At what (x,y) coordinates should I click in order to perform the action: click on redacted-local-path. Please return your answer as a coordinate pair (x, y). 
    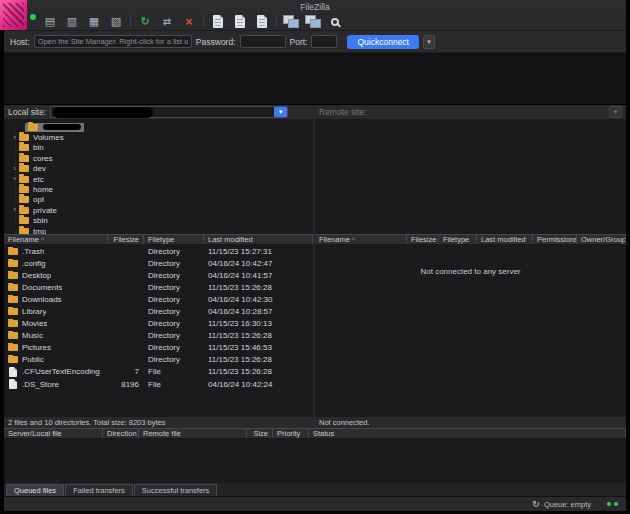
    Looking at the image, I should click on (103, 112).